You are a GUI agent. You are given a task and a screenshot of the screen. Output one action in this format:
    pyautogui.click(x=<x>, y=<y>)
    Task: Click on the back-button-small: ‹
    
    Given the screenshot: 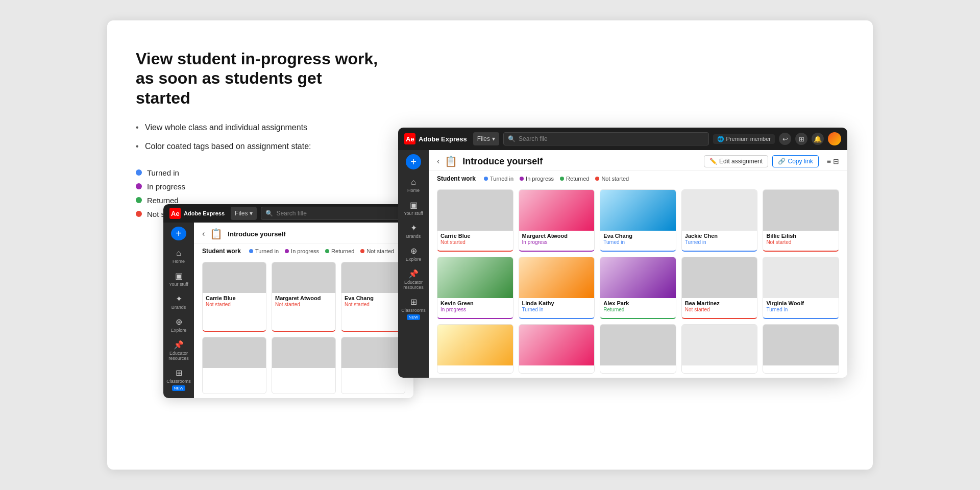 What is the action you would take?
    pyautogui.click(x=203, y=234)
    